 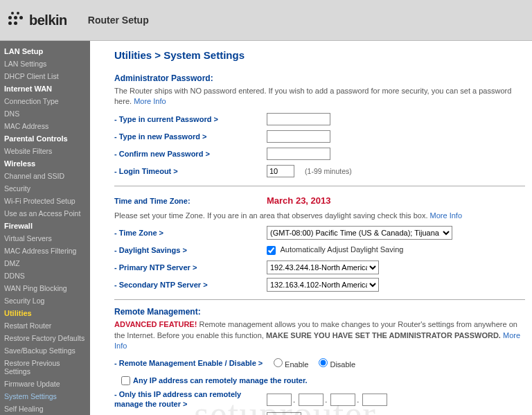 I want to click on login-timeout-label: - Login Timeout >, so click(x=190, y=171).